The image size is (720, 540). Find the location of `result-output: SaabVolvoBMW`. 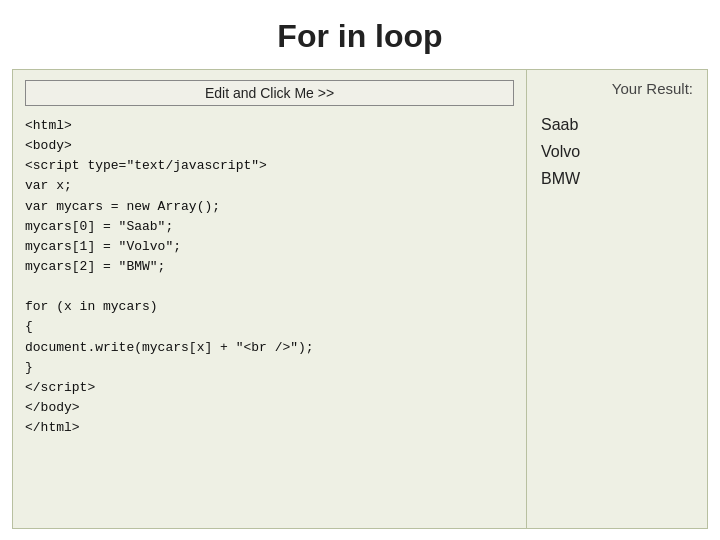

result-output: SaabVolvoBMW is located at coordinates (617, 152).